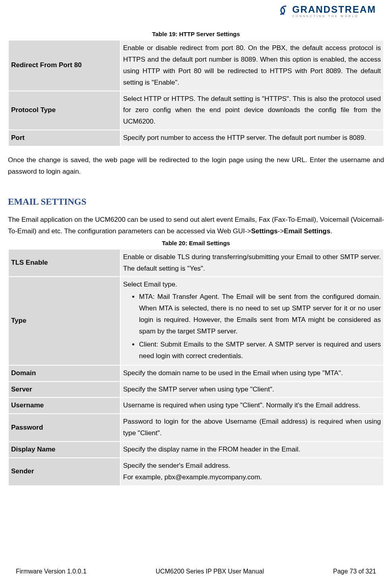 The height and width of the screenshot is (587, 392). Describe the element at coordinates (64, 263) in the screenshot. I see `row-label-tls: TLS Enable` at that location.